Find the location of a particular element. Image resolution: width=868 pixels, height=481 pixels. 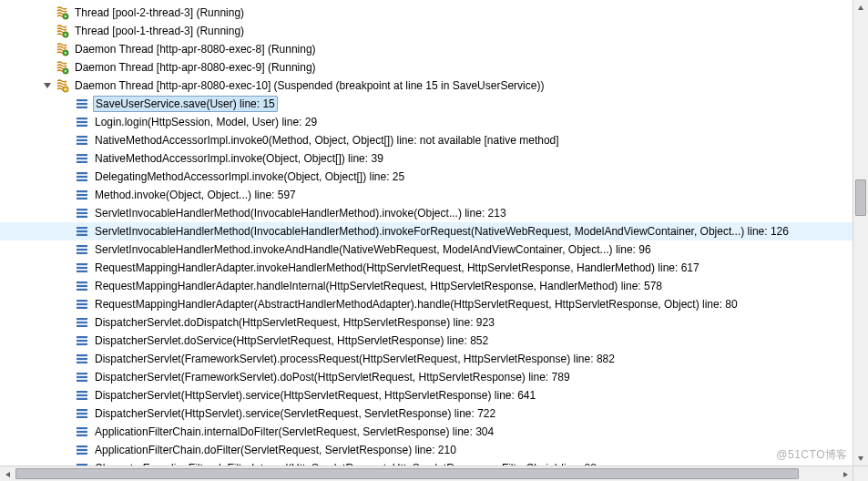

thread-row: Thread [pool-2-thread-3] (Running) is located at coordinates (434, 13).